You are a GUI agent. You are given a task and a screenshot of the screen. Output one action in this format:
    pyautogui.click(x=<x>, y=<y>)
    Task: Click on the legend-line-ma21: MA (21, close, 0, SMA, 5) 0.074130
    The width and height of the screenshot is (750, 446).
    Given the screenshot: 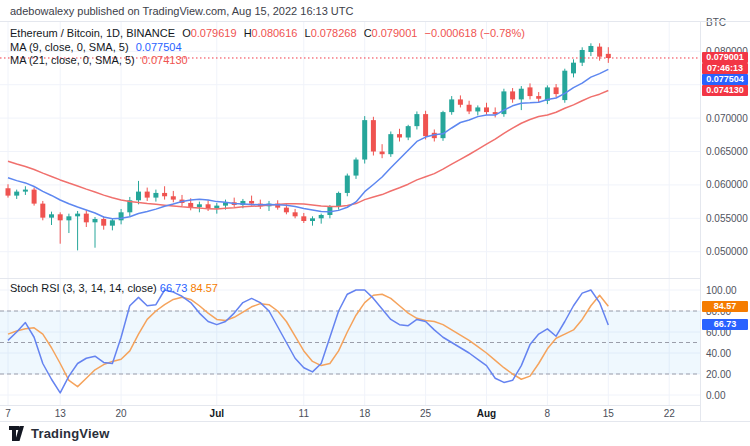 What is the action you would take?
    pyautogui.click(x=268, y=61)
    